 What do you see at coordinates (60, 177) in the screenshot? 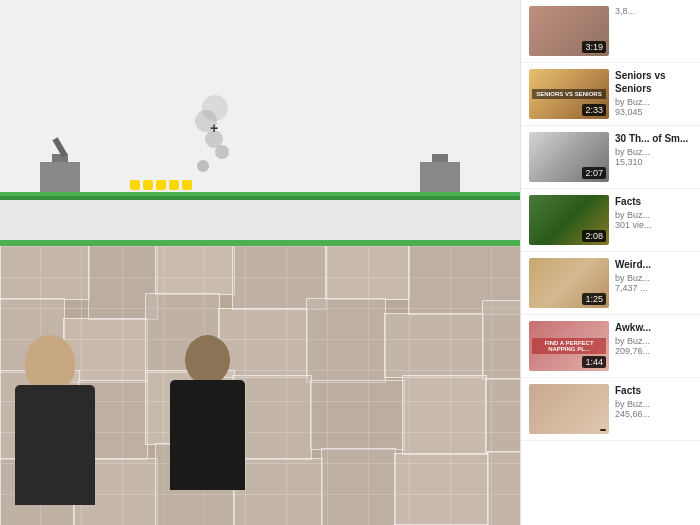
I see `turret-left-body` at bounding box center [60, 177].